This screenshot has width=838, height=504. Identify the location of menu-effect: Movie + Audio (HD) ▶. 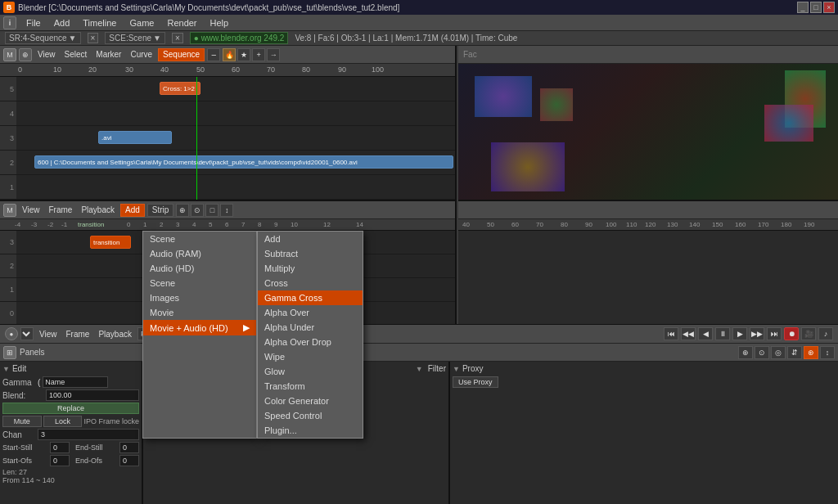
(200, 327).